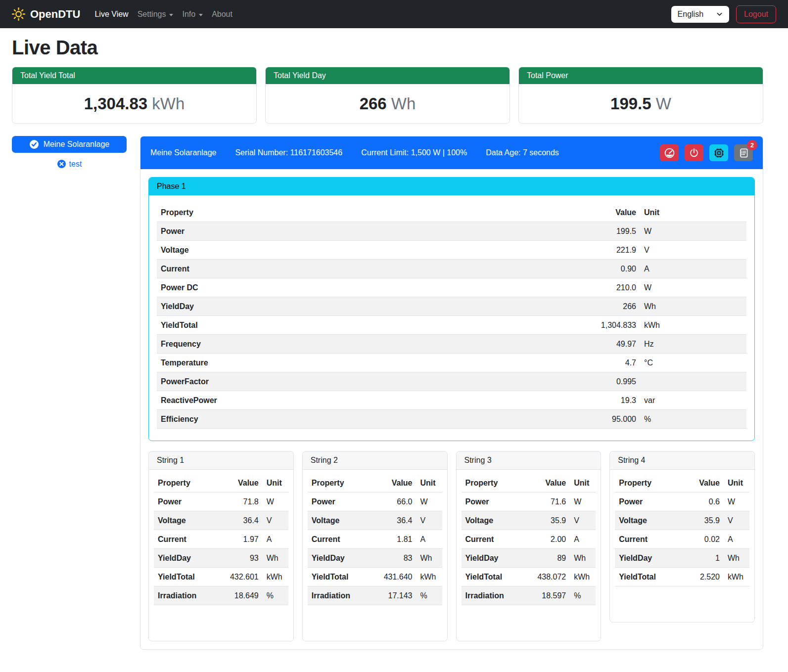 The height and width of the screenshot is (672, 788). What do you see at coordinates (221, 502) in the screenshot?
I see `table-row: Power71.8W` at bounding box center [221, 502].